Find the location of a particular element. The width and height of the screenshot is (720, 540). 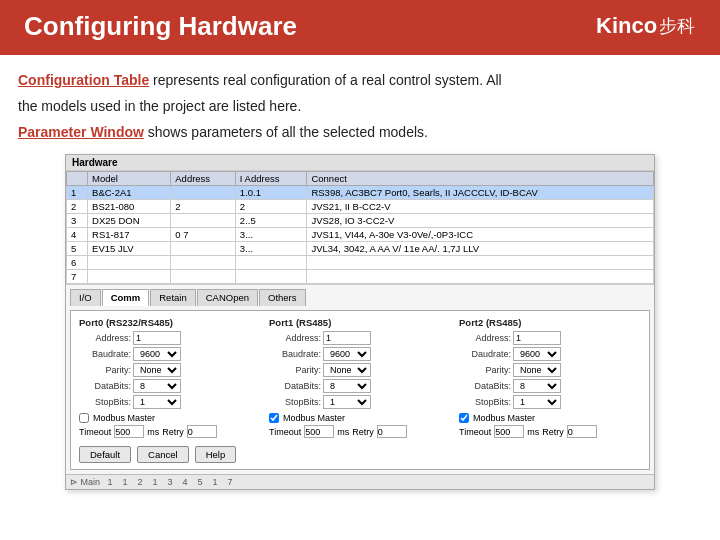

port2-timeout-input is located at coordinates (509, 432).